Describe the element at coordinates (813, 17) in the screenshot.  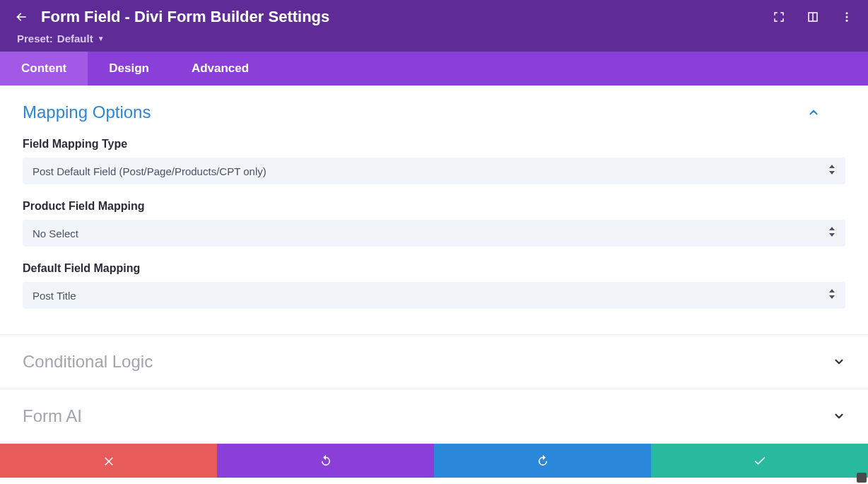
I see `columns-icon` at that location.